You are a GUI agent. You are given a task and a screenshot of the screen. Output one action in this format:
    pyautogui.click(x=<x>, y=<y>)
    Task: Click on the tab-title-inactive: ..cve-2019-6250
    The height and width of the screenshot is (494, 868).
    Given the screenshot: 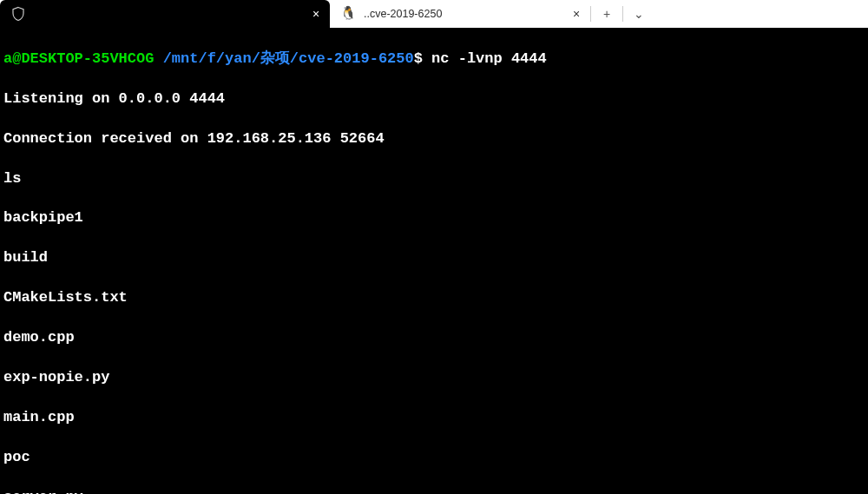 What is the action you would take?
    pyautogui.click(x=464, y=14)
    